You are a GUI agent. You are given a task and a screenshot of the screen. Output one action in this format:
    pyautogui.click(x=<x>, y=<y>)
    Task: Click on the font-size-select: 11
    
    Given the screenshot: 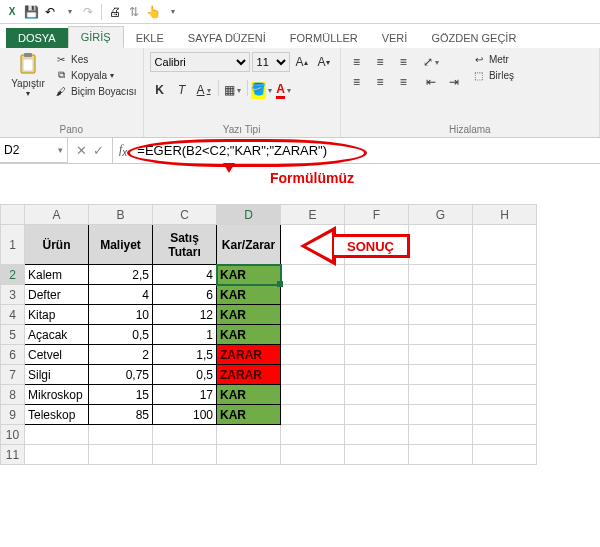 What is the action you would take?
    pyautogui.click(x=271, y=62)
    